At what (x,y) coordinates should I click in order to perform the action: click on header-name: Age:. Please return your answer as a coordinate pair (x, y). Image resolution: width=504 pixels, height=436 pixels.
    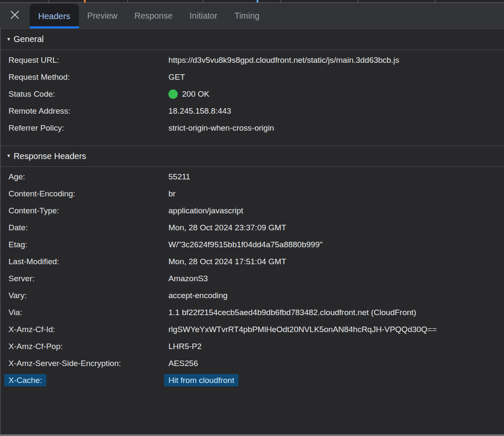
    Looking at the image, I should click on (85, 177).